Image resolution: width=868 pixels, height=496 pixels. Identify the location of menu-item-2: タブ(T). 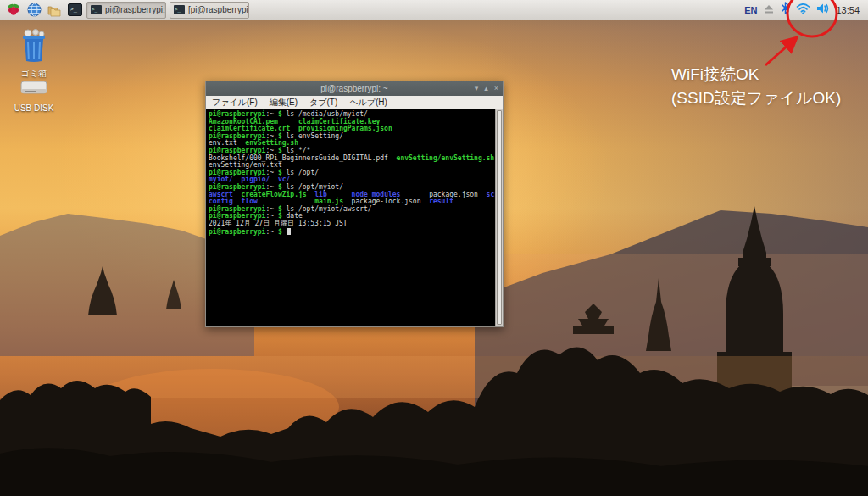
(324, 103).